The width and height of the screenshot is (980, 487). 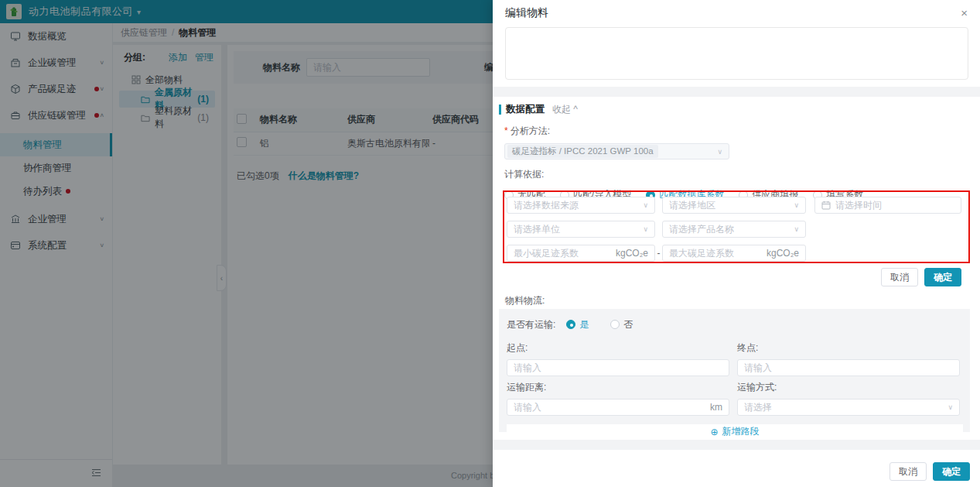 What do you see at coordinates (618, 368) in the screenshot?
I see `start-input: 请输入` at bounding box center [618, 368].